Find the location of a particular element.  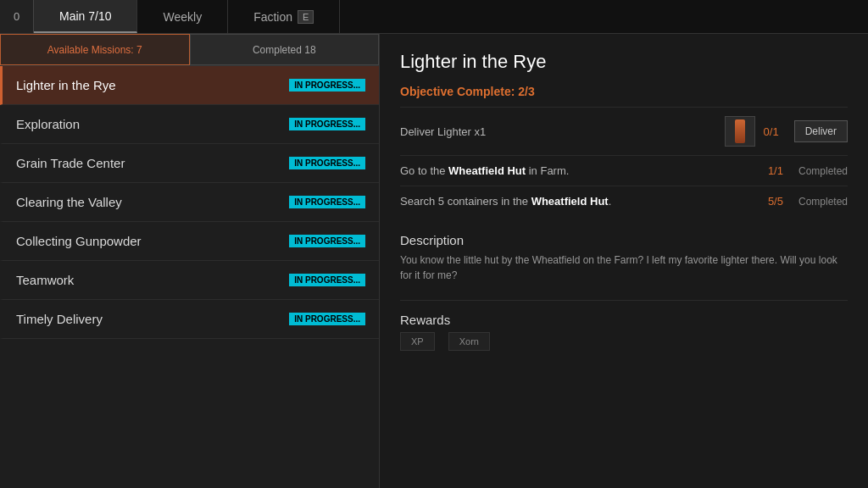

mission-filter: Available Missions: 7 Completed 18 is located at coordinates (190, 50).